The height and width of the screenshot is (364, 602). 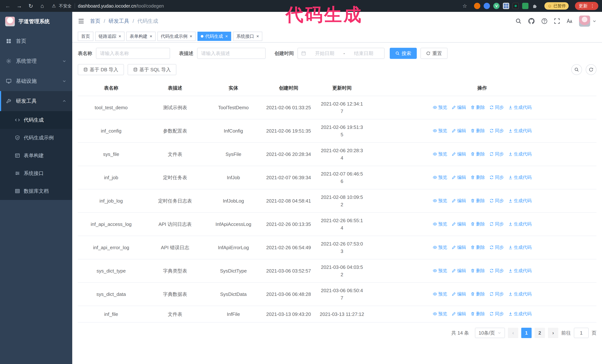 What do you see at coordinates (553, 333) in the screenshot?
I see `next-page-button: ›` at bounding box center [553, 333].